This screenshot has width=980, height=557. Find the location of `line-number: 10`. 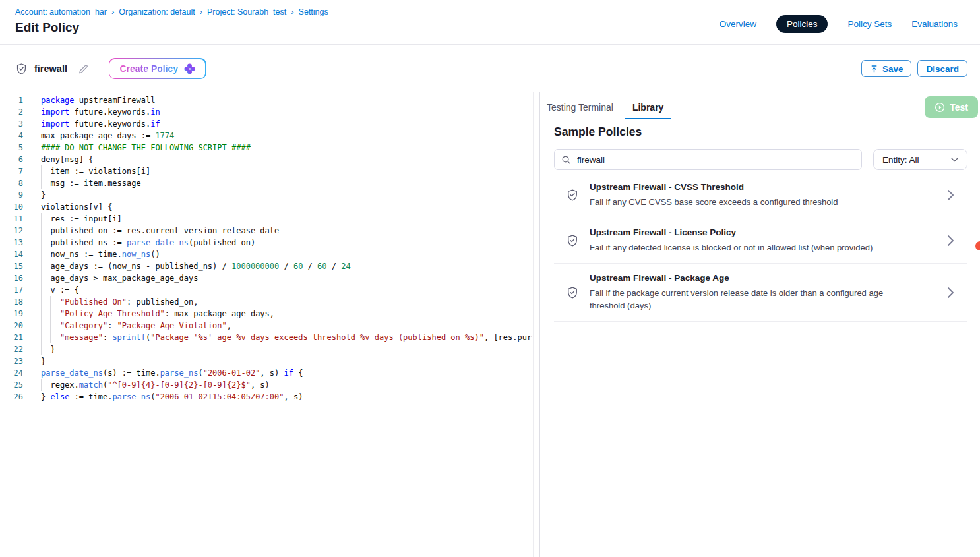

line-number: 10 is located at coordinates (12, 207).